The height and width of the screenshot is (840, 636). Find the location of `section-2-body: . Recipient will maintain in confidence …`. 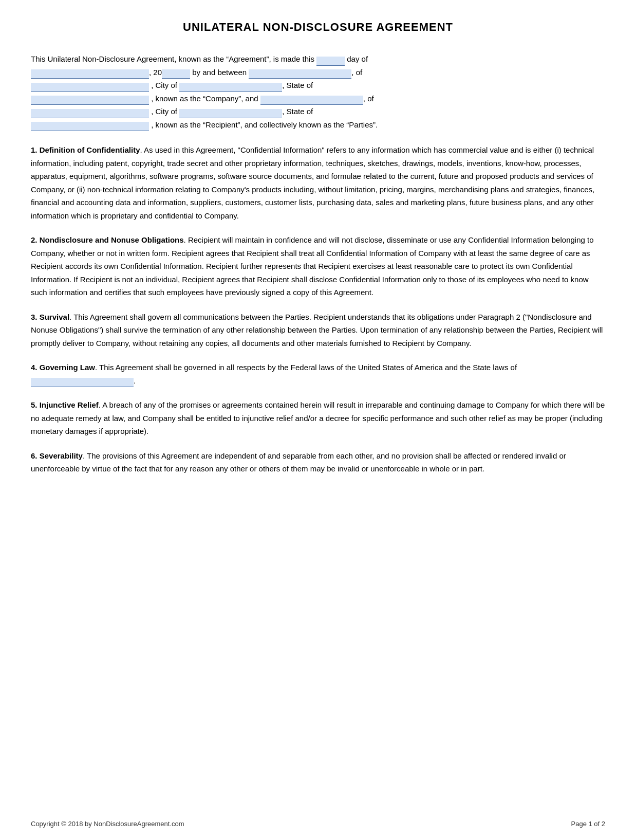

section-2-body: . Recipient will maintain in confidence … is located at coordinates (312, 266).